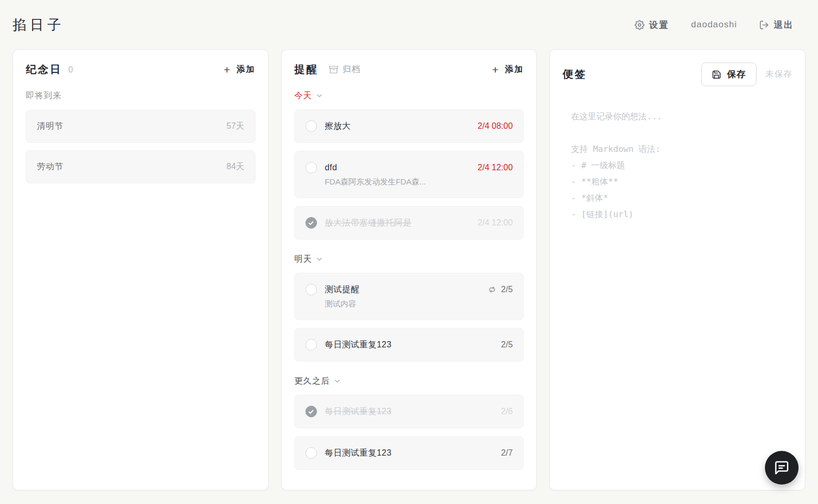 The height and width of the screenshot is (504, 818). What do you see at coordinates (352, 69) in the screenshot?
I see `archive-label: 归档` at bounding box center [352, 69].